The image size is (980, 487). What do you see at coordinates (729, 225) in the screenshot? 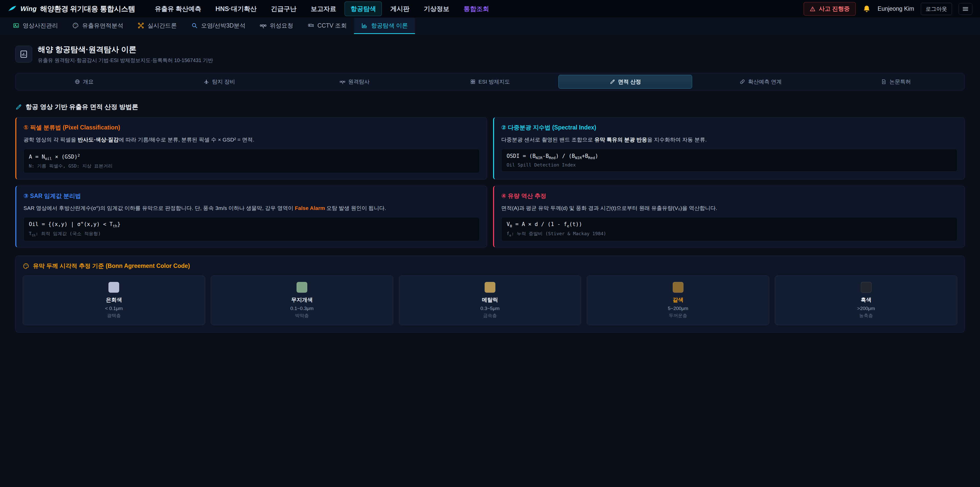
I see `method-formula: V0 = A × d / (1 - fe(t))` at bounding box center [729, 225].